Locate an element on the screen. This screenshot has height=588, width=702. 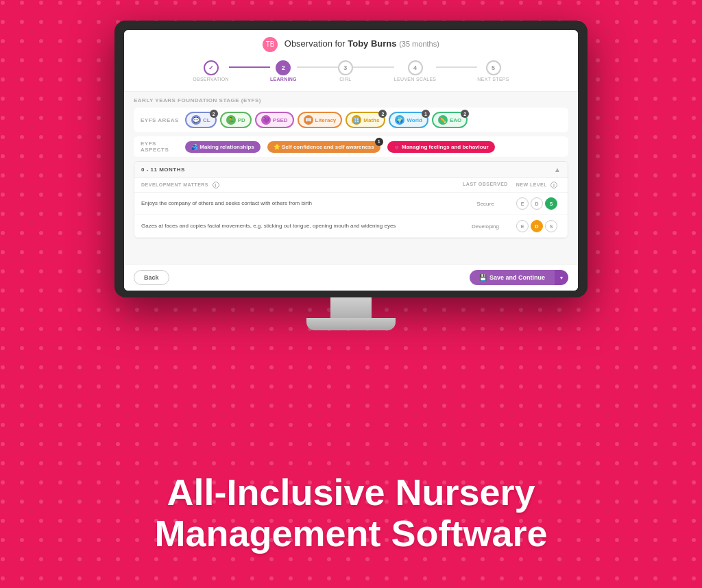
progress-steps: ✓ OBSERVATION 2 LEARNING 3 CIRL is located at coordinates (351, 73).